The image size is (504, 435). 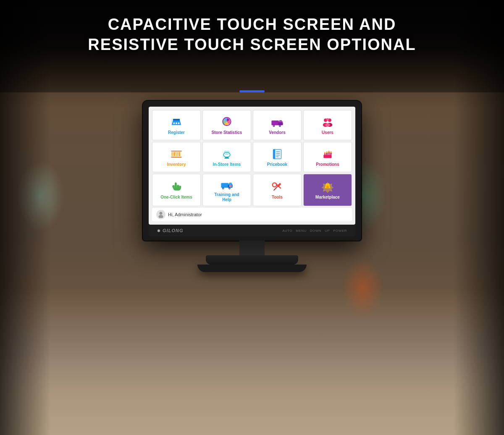 What do you see at coordinates (301, 231) in the screenshot?
I see `monitor-btn-menu: MENU` at bounding box center [301, 231].